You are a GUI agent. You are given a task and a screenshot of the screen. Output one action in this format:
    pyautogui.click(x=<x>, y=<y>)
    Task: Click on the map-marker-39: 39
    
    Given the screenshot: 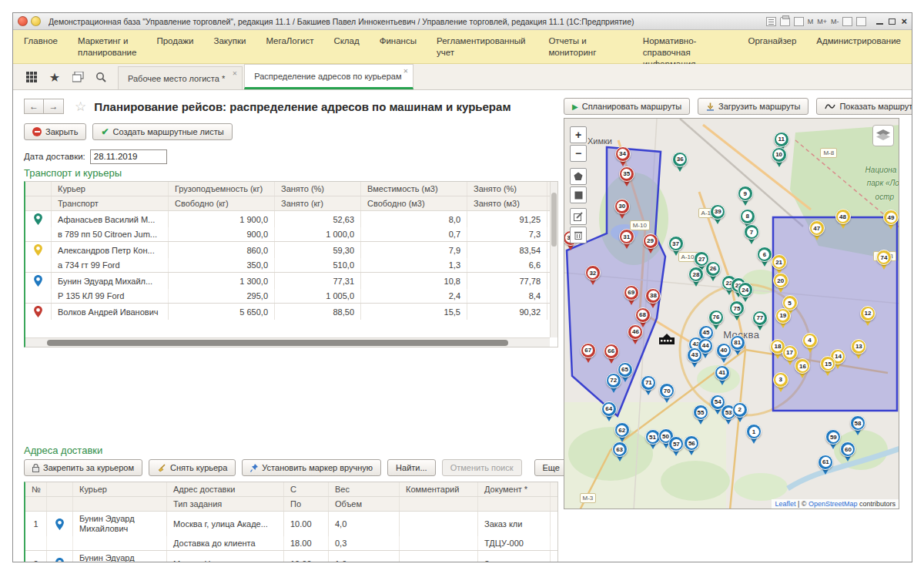 What is the action you would take?
    pyautogui.click(x=718, y=215)
    